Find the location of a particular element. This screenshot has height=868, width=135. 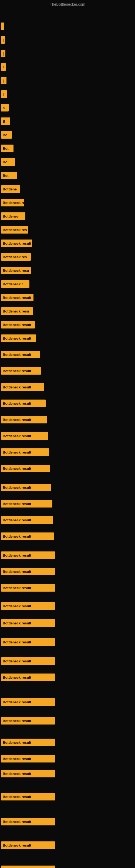

bar-item: Bottlene is located at coordinates (68, 189).